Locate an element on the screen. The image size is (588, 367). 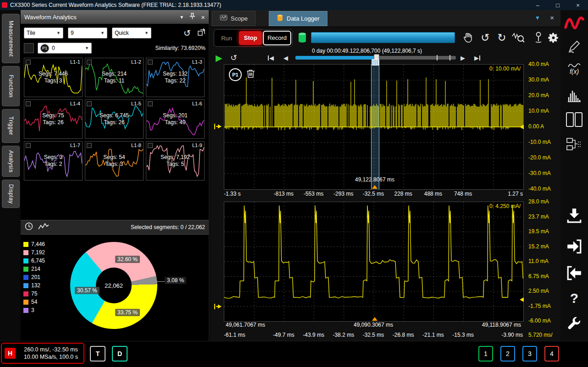
waveform-zoom-icon is located at coordinates (518, 38).